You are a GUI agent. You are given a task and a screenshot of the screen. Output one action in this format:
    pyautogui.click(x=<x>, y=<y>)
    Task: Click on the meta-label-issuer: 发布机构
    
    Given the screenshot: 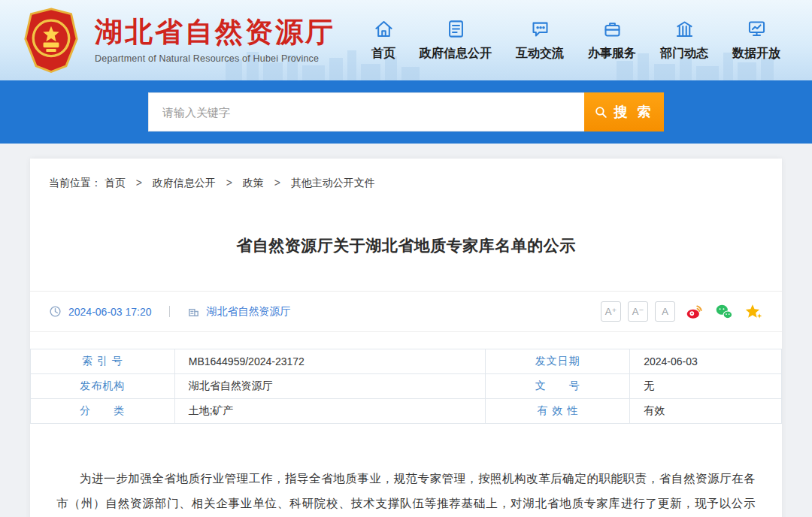 What is the action you would take?
    pyautogui.click(x=103, y=386)
    